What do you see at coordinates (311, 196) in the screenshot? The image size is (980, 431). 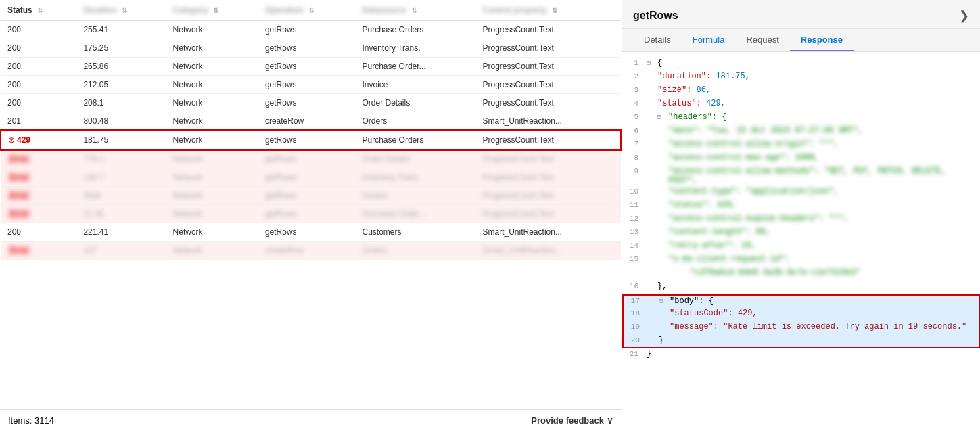 I see `table-row: ErrorNtwkNetworkgetRowsInvoiceProgressCo…` at bounding box center [311, 196].